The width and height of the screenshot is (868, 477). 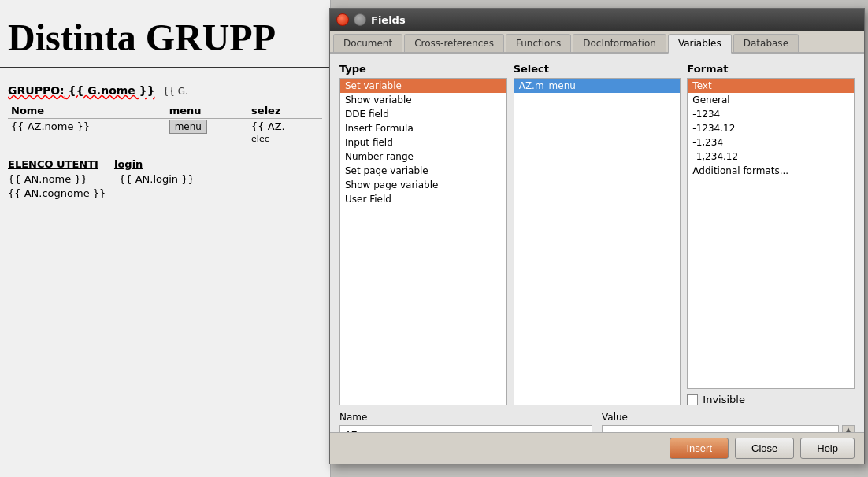 I want to click on name-label: Name, so click(x=466, y=417).